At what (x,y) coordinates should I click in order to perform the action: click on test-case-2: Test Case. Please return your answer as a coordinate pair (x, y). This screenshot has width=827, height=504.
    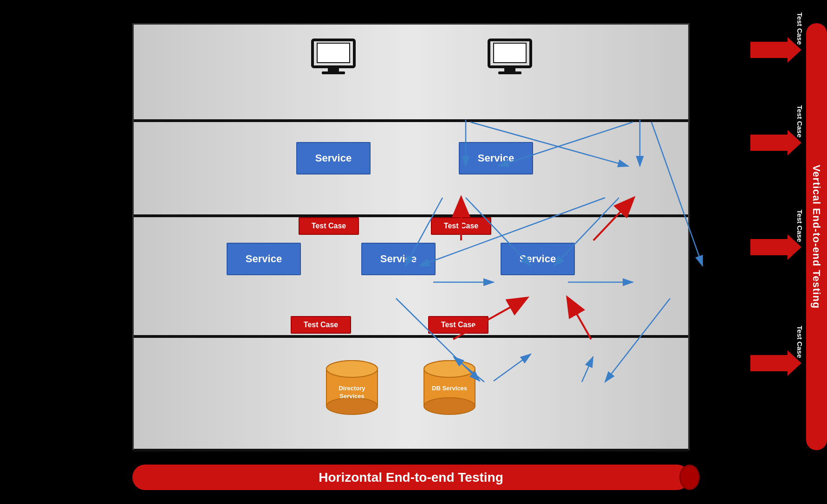
    Looking at the image, I should click on (461, 226).